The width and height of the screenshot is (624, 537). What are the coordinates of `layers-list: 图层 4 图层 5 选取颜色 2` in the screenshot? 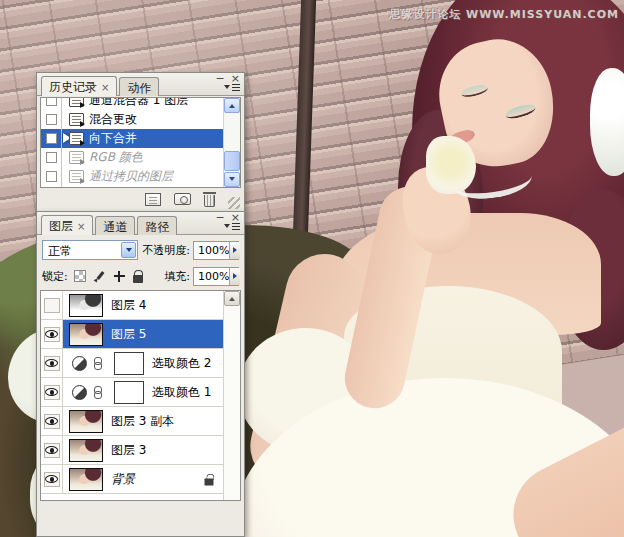 It's located at (140, 396).